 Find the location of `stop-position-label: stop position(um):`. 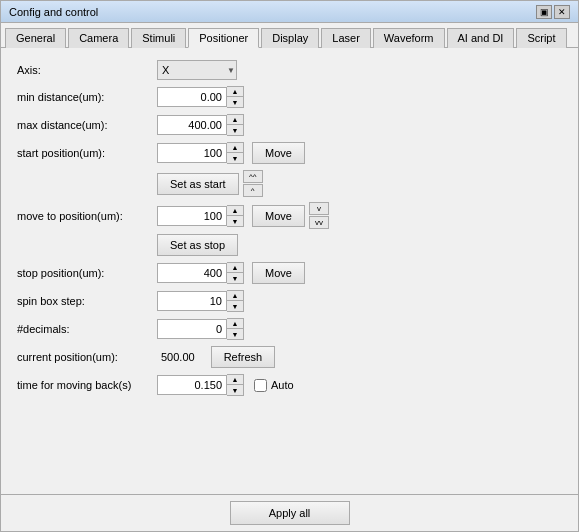

stop-position-label: stop position(um): is located at coordinates (87, 273).